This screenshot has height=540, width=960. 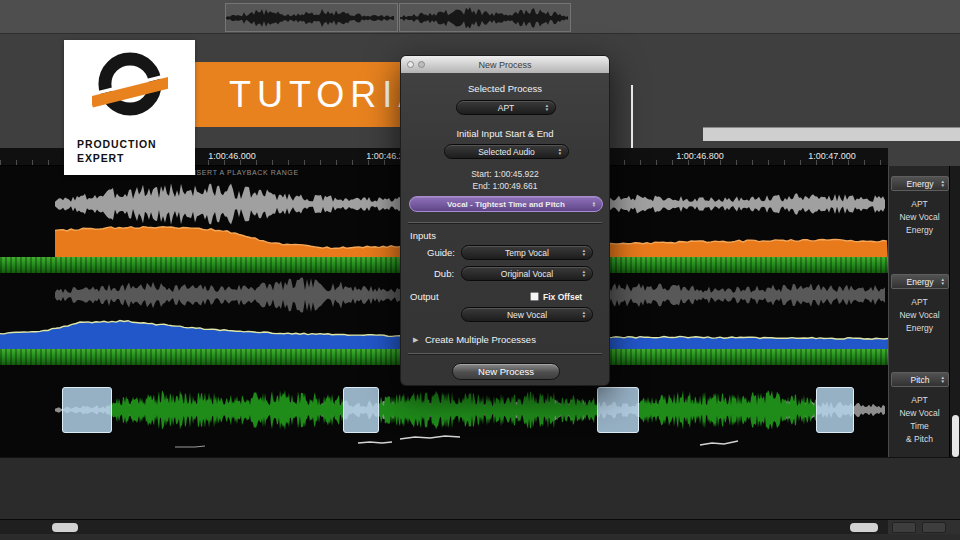 I want to click on process-type-dropdown: APT ▲▼, so click(x=506, y=108).